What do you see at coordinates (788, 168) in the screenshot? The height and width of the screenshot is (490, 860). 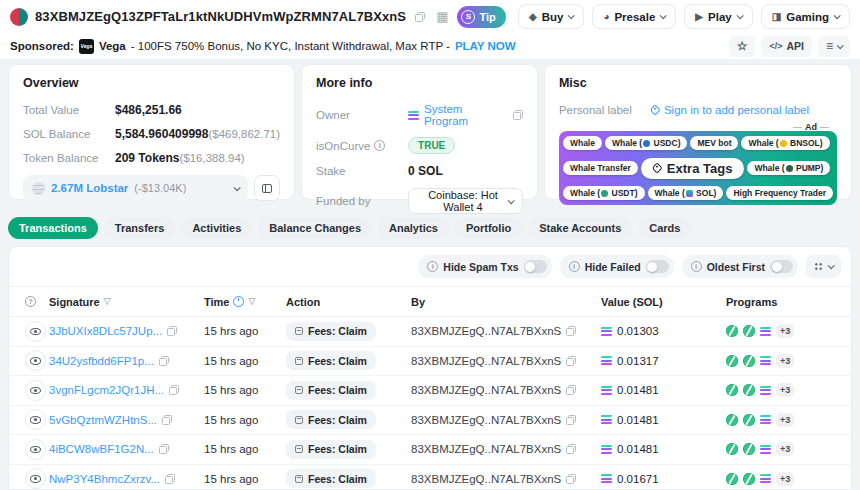 I see `tag-pill: Whale ( PUMP)` at bounding box center [788, 168].